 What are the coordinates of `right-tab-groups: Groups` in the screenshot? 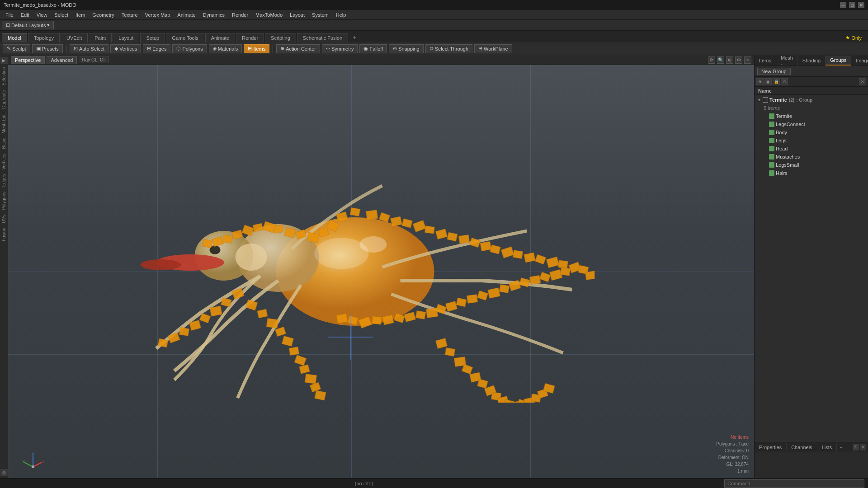 It's located at (838, 61).